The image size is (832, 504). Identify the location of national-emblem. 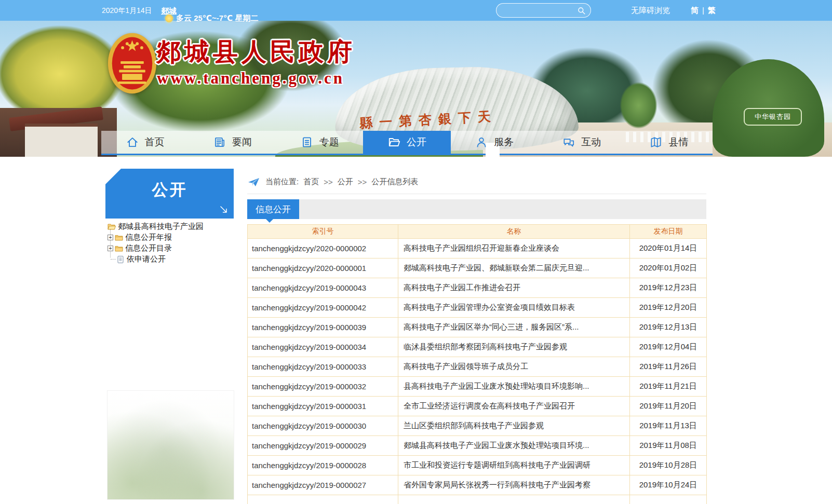
(132, 63).